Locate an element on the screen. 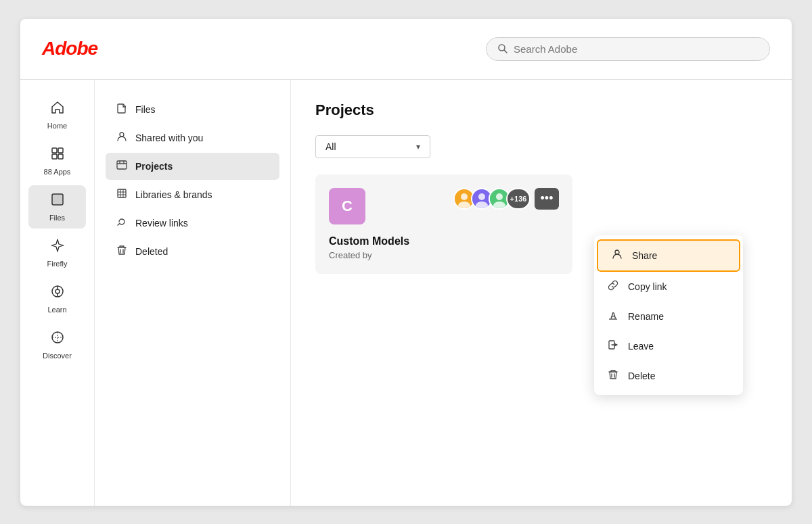 This screenshot has height=524, width=812. sidebar-item-learn: Learn is located at coordinates (57, 299).